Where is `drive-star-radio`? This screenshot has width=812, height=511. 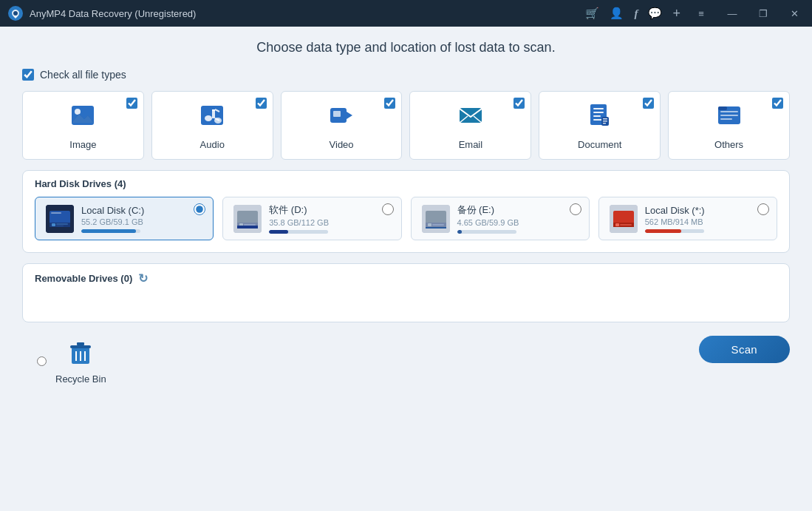 drive-star-radio is located at coordinates (763, 209).